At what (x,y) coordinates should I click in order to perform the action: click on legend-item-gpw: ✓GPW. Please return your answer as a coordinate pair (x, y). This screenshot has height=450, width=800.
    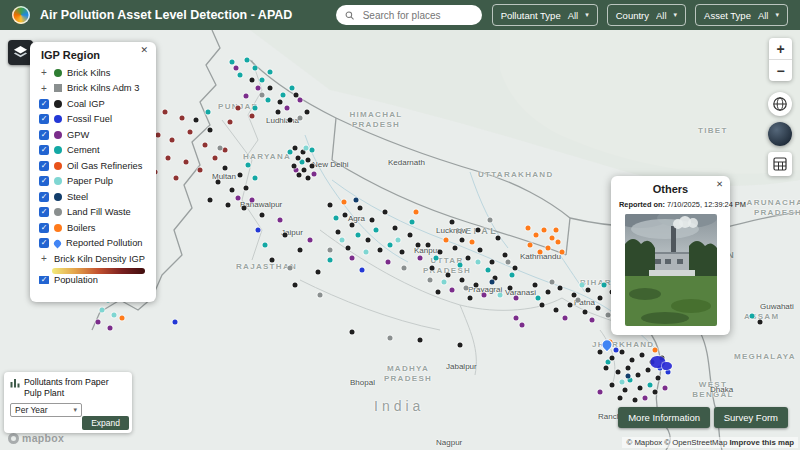
    Looking at the image, I should click on (93, 135).